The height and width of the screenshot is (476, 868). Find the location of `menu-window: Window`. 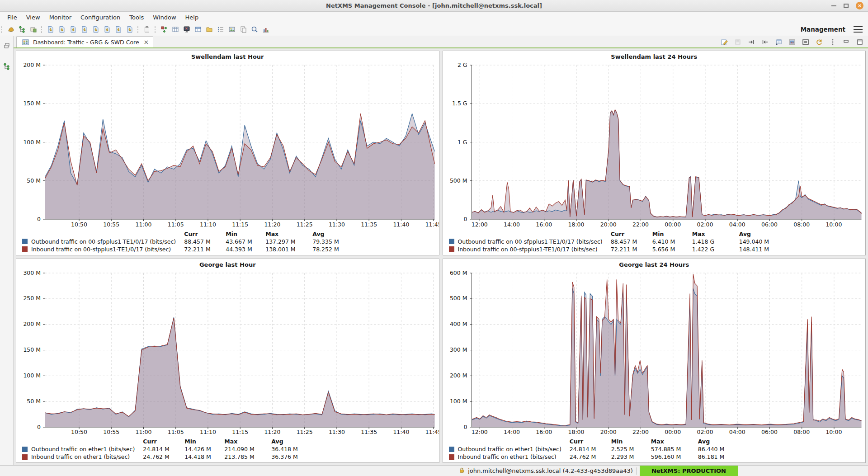

menu-window: Window is located at coordinates (165, 17).